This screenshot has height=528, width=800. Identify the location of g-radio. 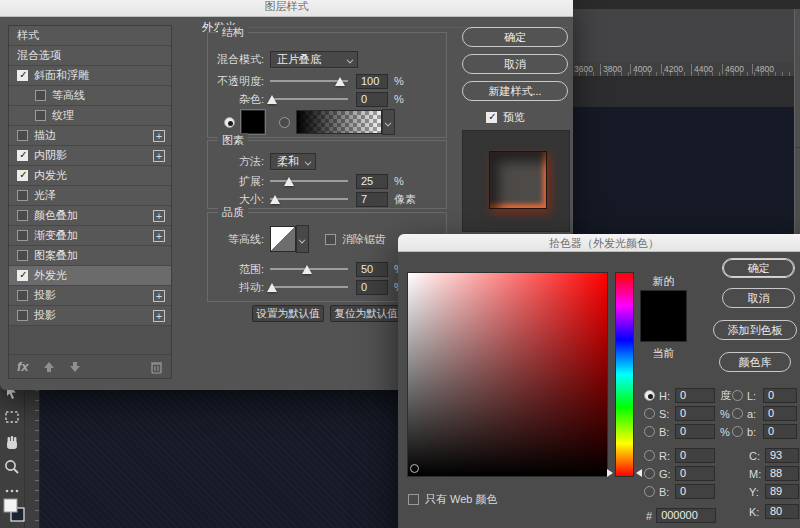
(650, 474).